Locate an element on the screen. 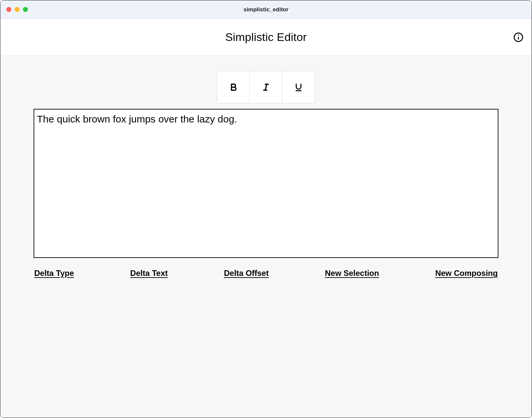 This screenshot has height=418, width=532. minimize-window-button is located at coordinates (17, 9).